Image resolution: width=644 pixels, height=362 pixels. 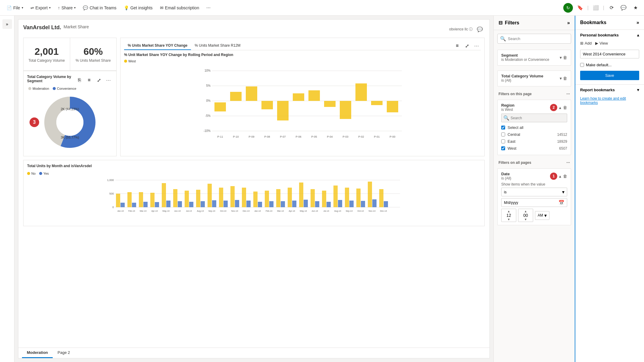 What do you see at coordinates (509, 211) in the screenshot?
I see `hour-up-btn: ▲` at bounding box center [509, 211].